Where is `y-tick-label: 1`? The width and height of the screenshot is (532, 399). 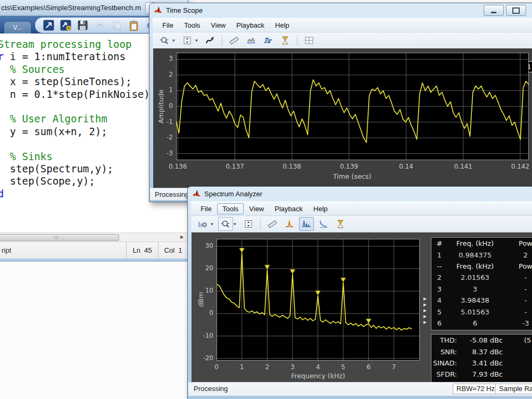
y-tick-label: 1 is located at coordinates (163, 90).